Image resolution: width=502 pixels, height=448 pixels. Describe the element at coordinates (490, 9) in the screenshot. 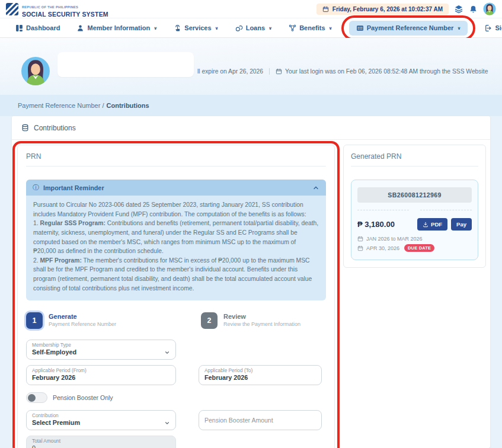

I see `user-avatar` at that location.